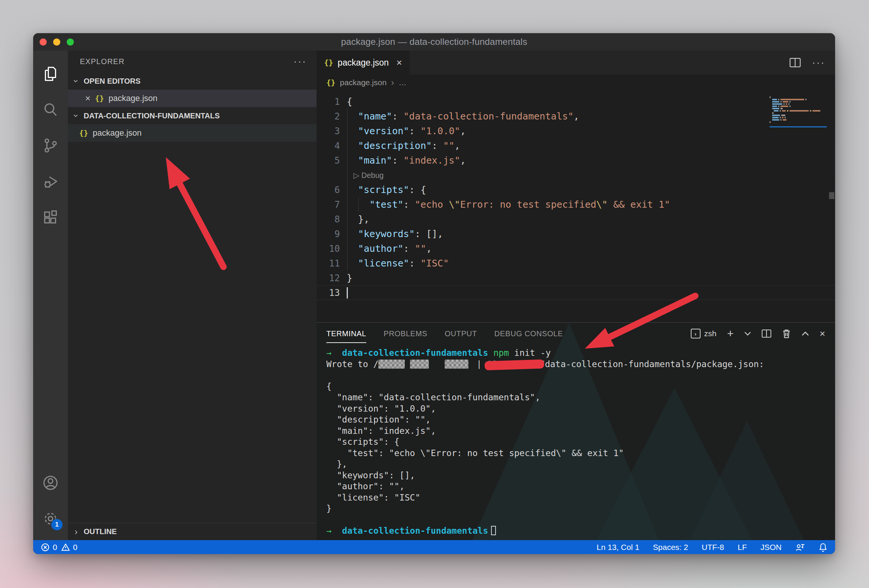  What do you see at coordinates (50, 217) in the screenshot?
I see `extensions-icon` at bounding box center [50, 217].